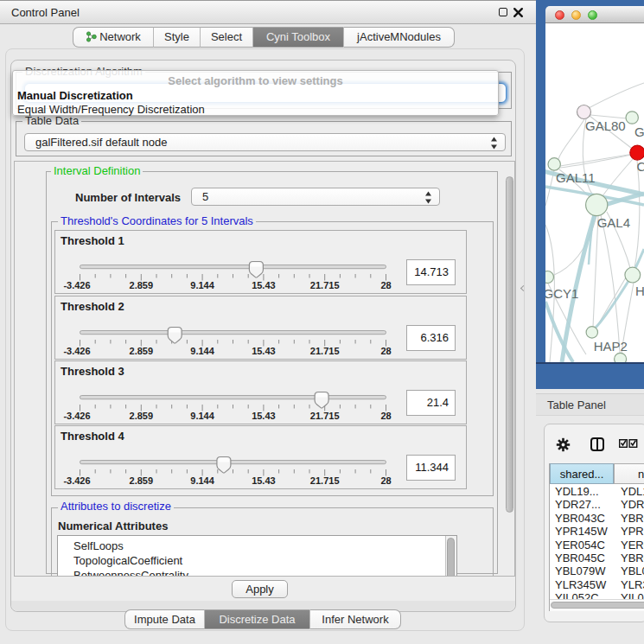 The image size is (644, 644). I want to click on svg-text: HAP2, so click(610, 346).